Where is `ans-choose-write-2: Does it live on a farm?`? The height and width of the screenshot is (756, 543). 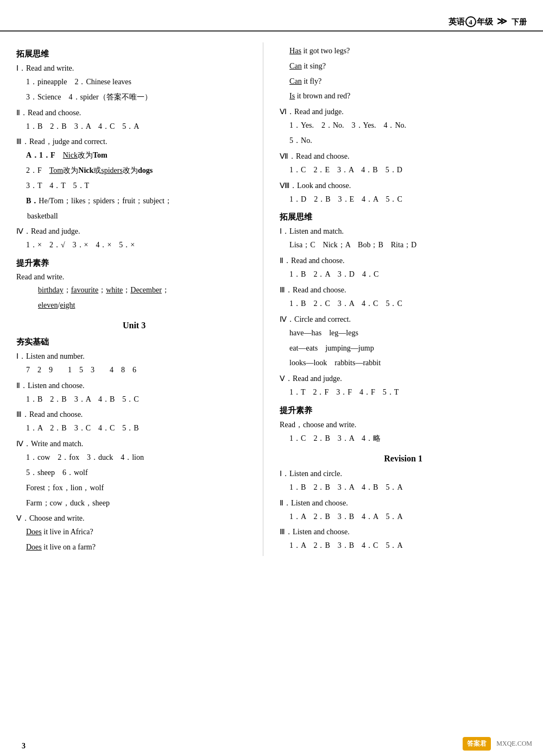
ans-choose-write-2: Does it live on a farm? is located at coordinates (139, 547).